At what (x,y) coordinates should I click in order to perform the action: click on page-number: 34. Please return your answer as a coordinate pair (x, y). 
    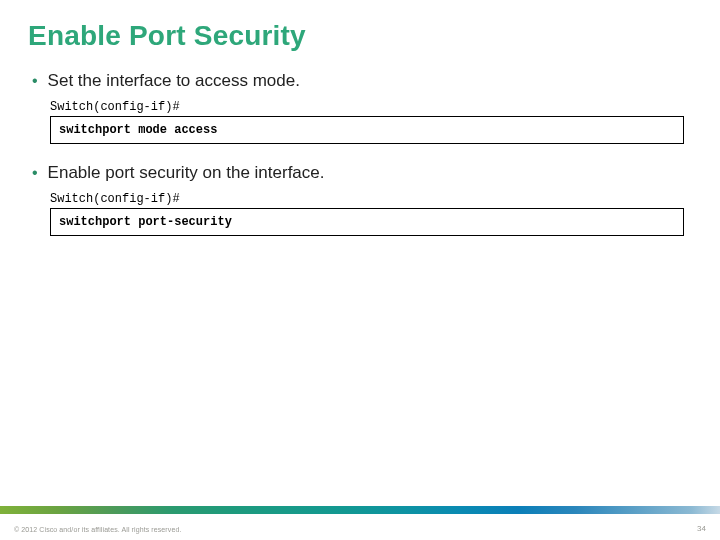
    Looking at the image, I should click on (702, 528).